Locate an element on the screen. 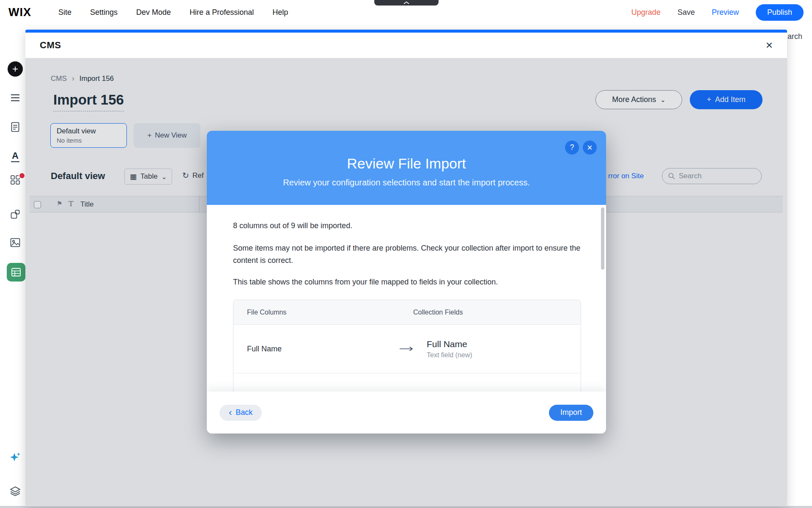  database-grid-icon is located at coordinates (16, 272).